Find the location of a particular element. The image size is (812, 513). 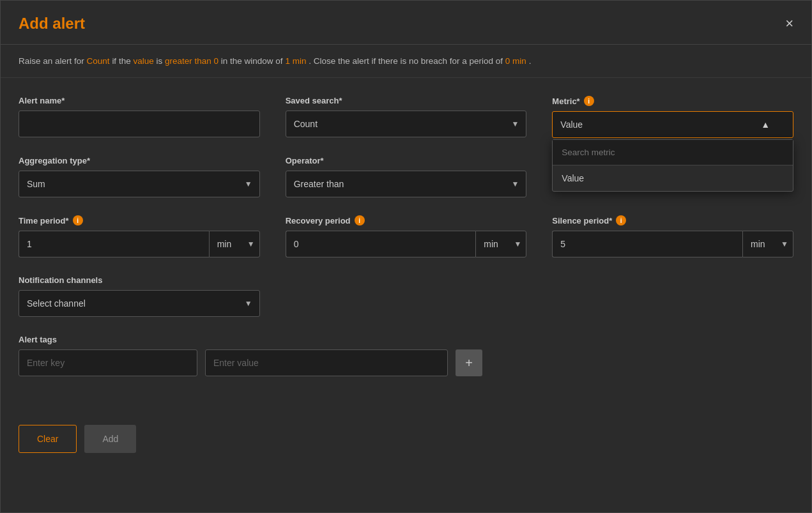

clear-button: Clear is located at coordinates (47, 439).